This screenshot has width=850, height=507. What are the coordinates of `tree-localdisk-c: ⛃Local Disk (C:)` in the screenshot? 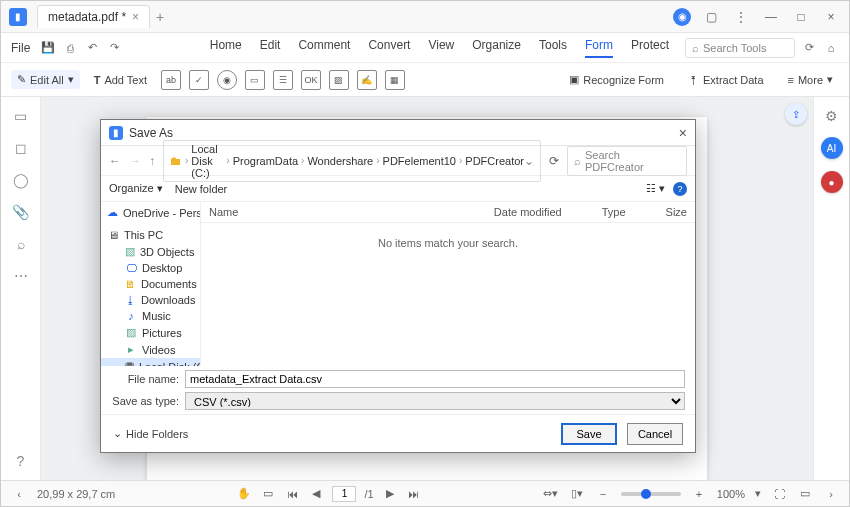 It's located at (150, 362).